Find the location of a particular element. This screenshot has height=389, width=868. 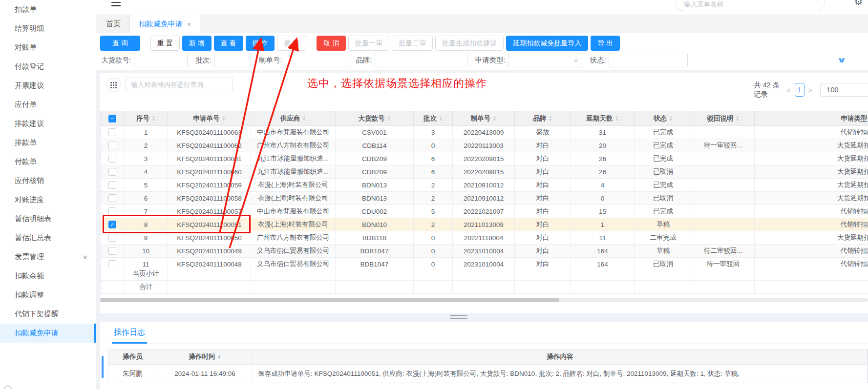

select-all-checkbox: − is located at coordinates (112, 119).